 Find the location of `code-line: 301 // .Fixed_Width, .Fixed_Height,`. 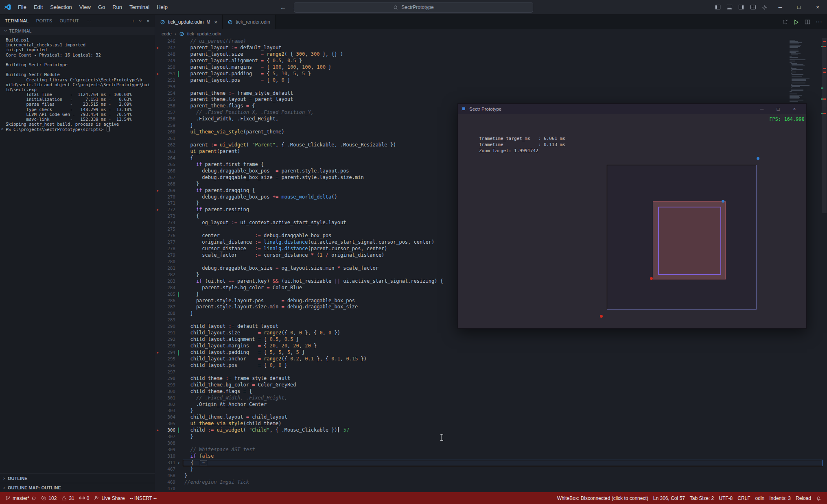

code-line: 301 // .Fixed_Width, .Fixed_Height, is located at coordinates (491, 398).